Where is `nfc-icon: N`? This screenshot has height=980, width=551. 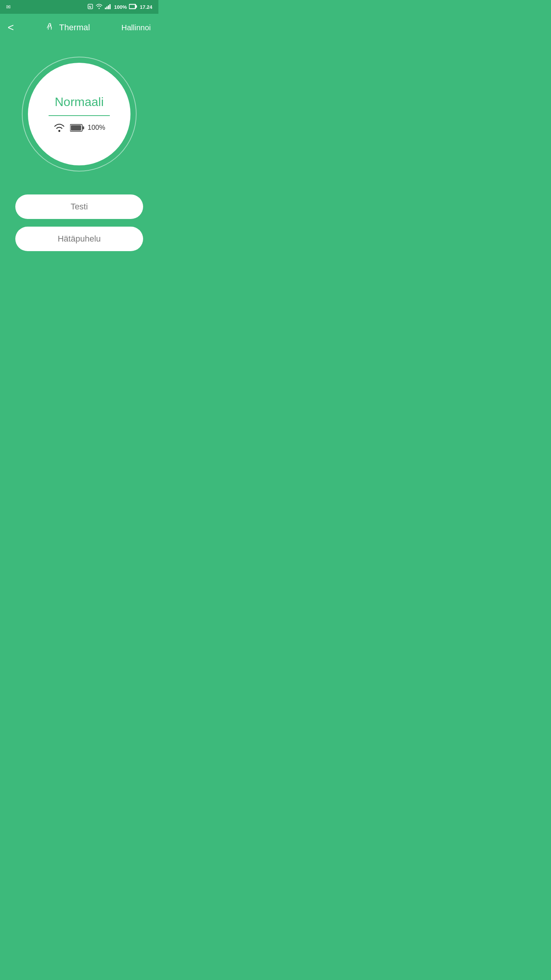
nfc-icon: N is located at coordinates (90, 7).